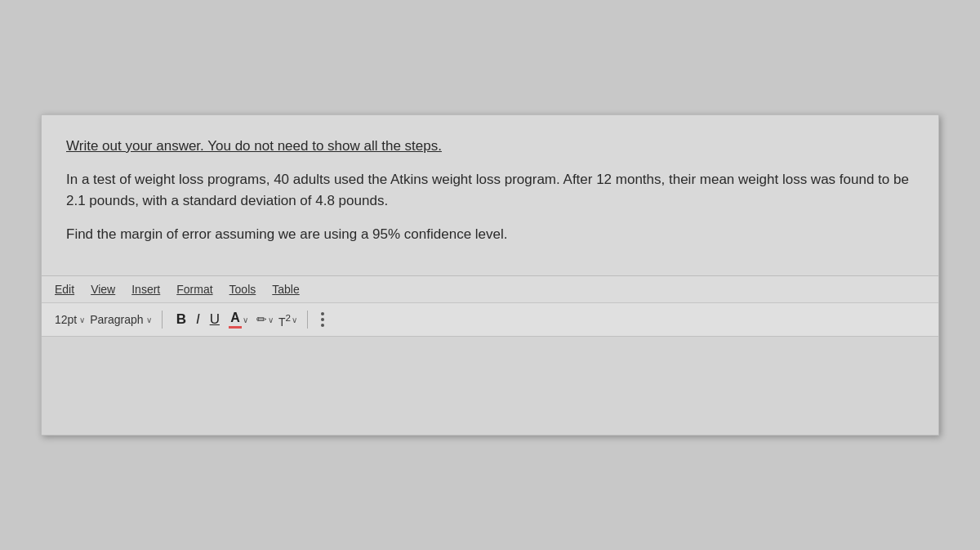  What do you see at coordinates (490, 306) in the screenshot?
I see `toolbar-area: Edit View Insert Format Tools Table 12pt…` at bounding box center [490, 306].